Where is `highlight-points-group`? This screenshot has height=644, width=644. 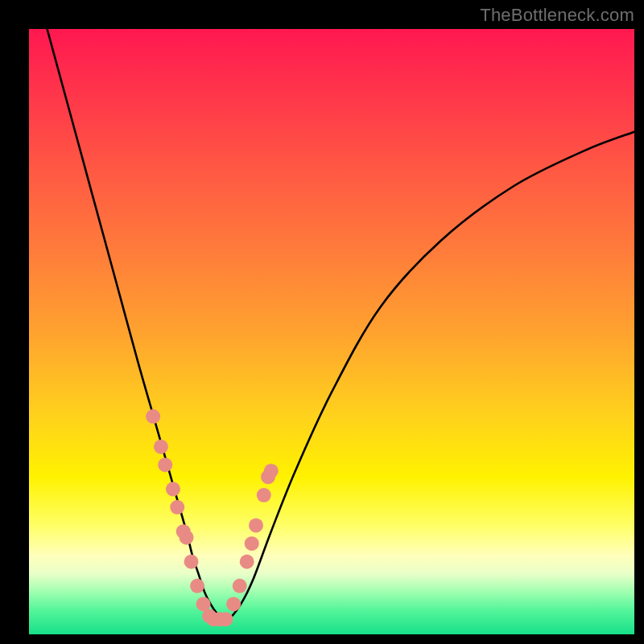 highlight-points-group is located at coordinates (213, 518).